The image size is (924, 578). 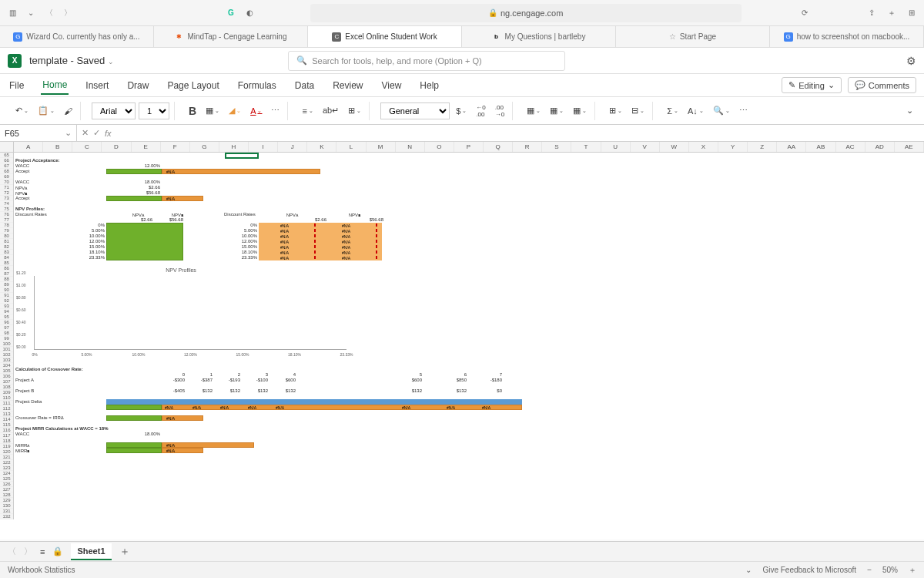 What do you see at coordinates (645, 146) in the screenshot?
I see `column-header: V` at bounding box center [645, 146].